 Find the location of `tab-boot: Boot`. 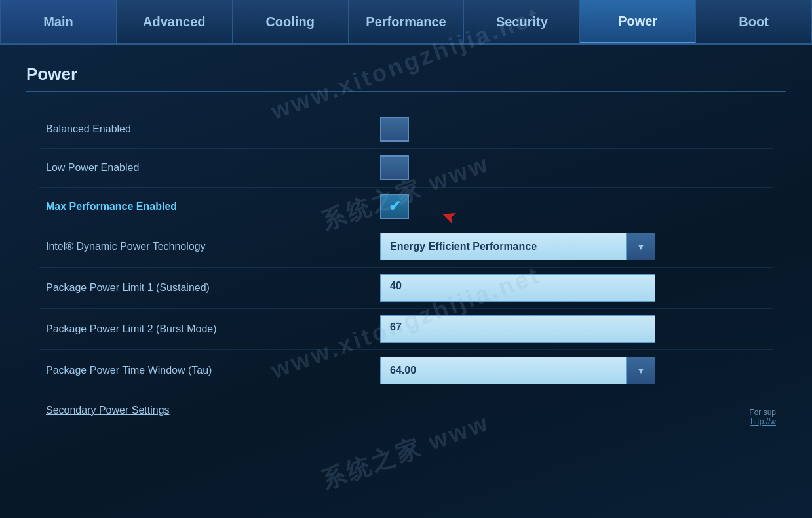

tab-boot: Boot is located at coordinates (754, 22).